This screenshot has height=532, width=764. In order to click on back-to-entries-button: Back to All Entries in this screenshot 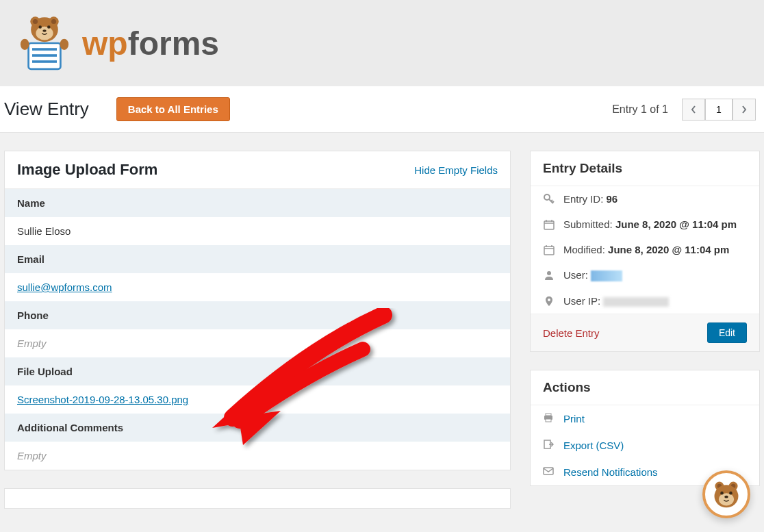, I will do `click(173, 110)`.